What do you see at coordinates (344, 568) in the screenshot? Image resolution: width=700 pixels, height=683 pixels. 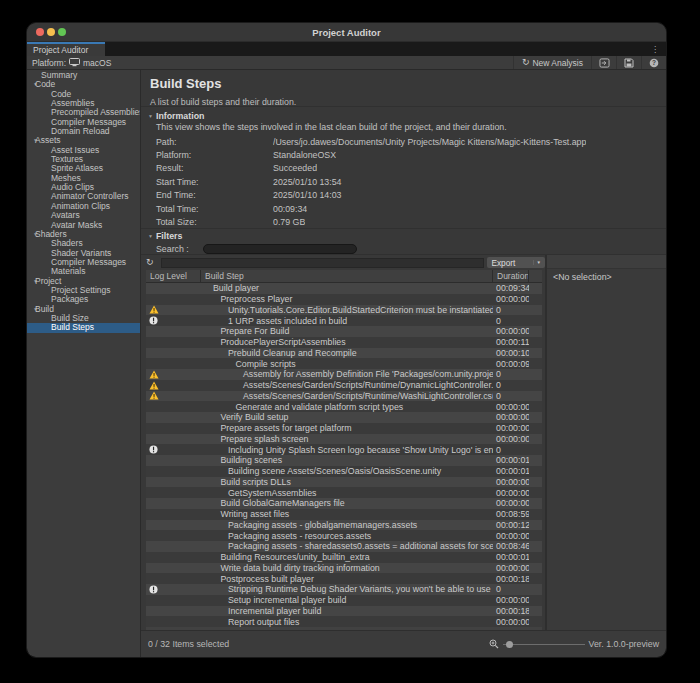 I see `table-row: Write data build dirty tracking informat…` at bounding box center [344, 568].